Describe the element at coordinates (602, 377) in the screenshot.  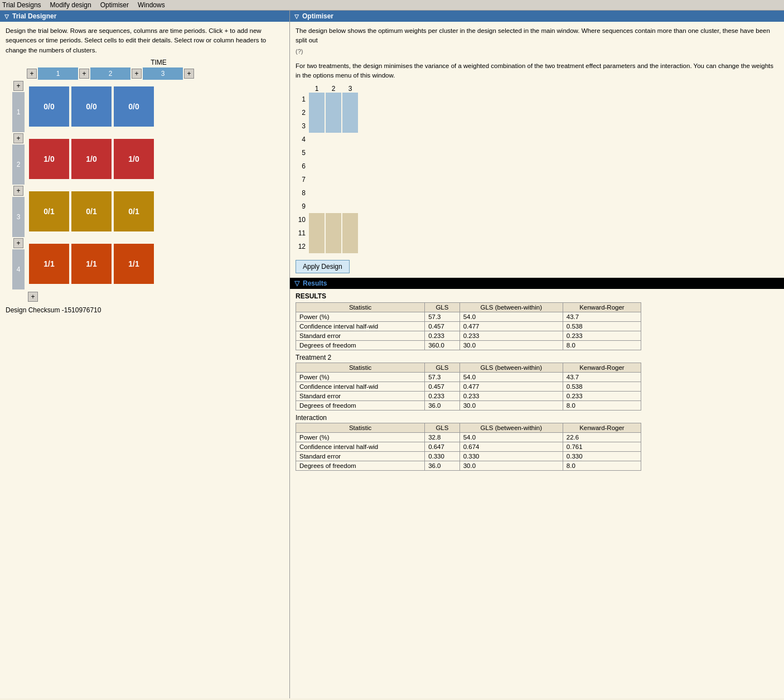
I see `t2r1c4: 43.7` at that location.